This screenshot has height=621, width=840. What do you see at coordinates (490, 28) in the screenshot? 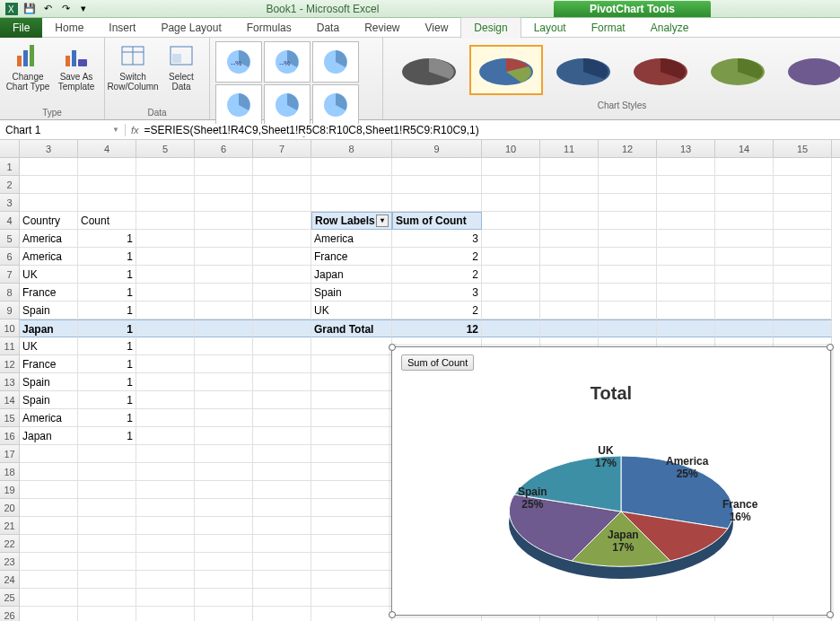
I see `tab-design: Design` at bounding box center [490, 28].